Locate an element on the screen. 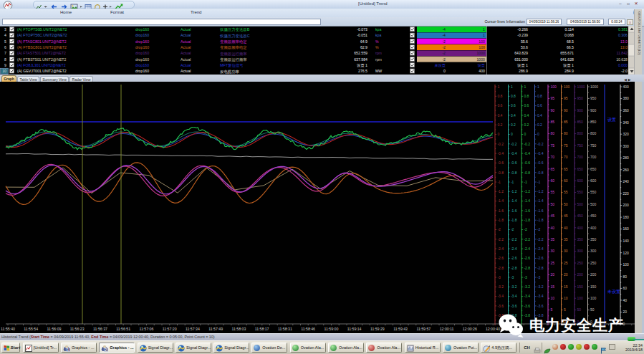 The width and height of the screenshot is (644, 354). svg-text: (A) FTOPT56B.UNIT2@NET2 is located at coordinates (42, 29).